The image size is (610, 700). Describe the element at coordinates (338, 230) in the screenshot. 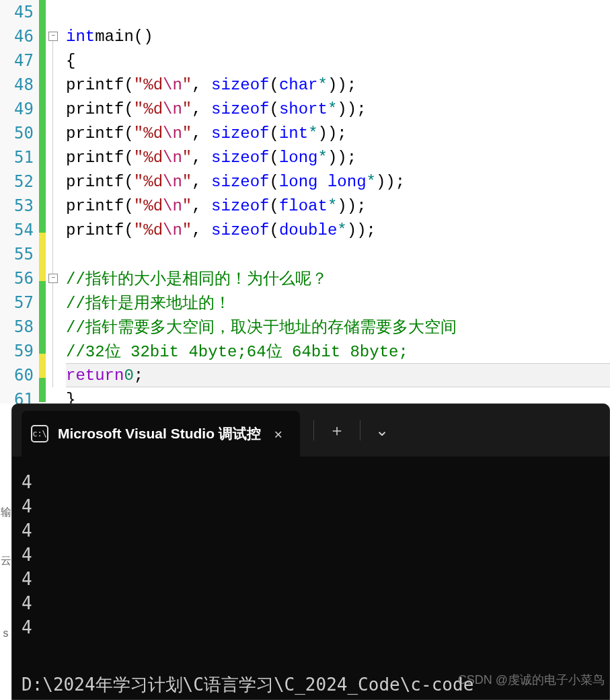

I see `code-line: printf("%d\n", sizeof(double*));` at that location.